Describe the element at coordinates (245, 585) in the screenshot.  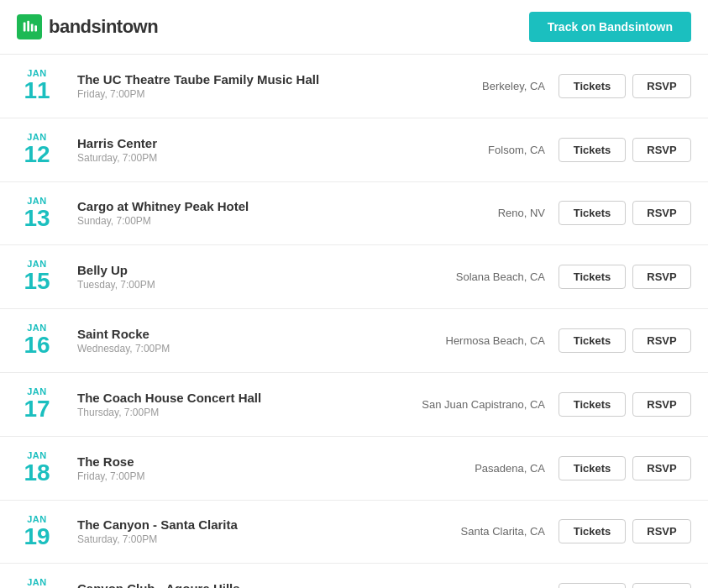
I see `event-name: Canyon Club - Agoura Hills` at that location.